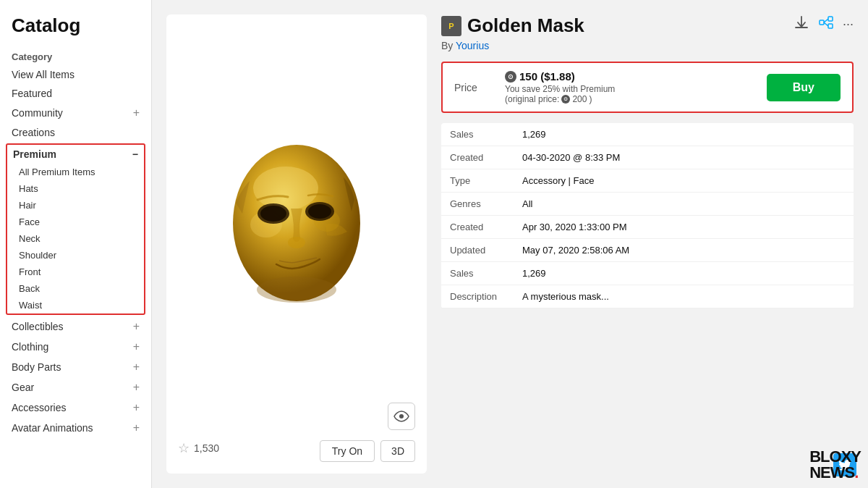 Image resolution: width=868 pixels, height=488 pixels. What do you see at coordinates (684, 204) in the screenshot?
I see `detail-value-genres: All` at bounding box center [684, 204].